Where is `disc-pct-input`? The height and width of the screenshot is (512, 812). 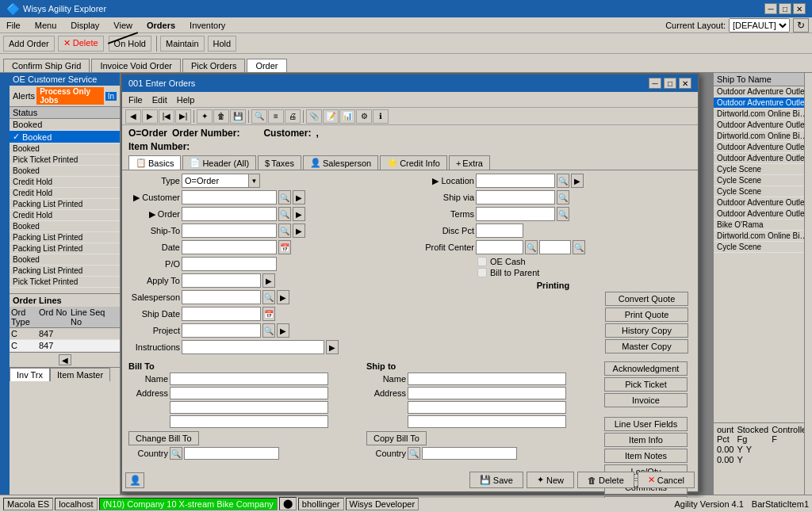 disc-pct-input is located at coordinates (500, 231).